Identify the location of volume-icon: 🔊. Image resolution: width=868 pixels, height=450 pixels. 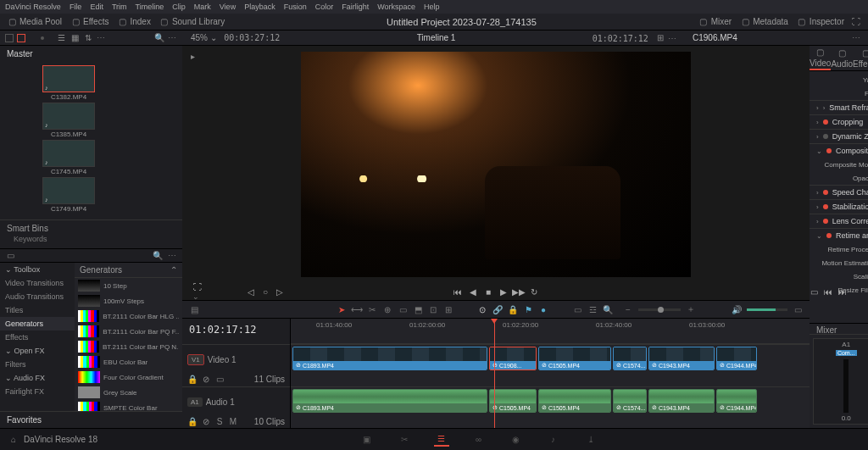
(737, 309).